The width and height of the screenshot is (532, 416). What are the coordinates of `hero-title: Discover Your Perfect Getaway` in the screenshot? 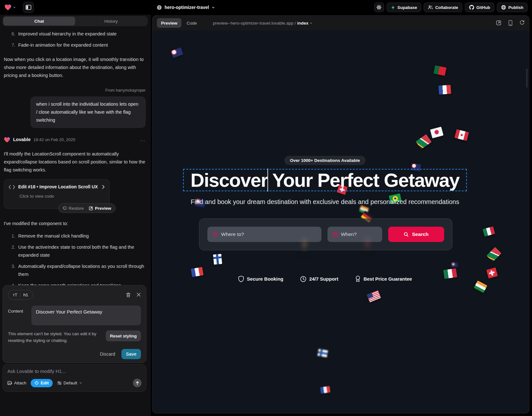 It's located at (325, 180).